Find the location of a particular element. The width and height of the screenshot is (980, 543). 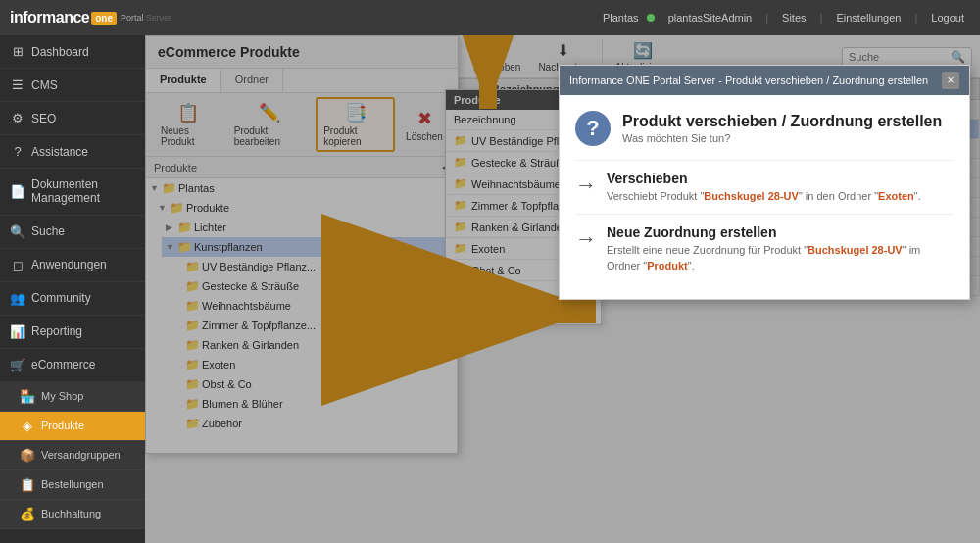

sidebar-label-produkte: Produkte is located at coordinates (63, 425).